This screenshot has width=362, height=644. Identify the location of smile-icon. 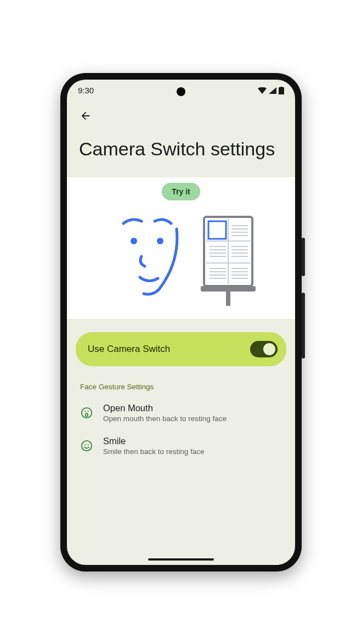
(87, 446).